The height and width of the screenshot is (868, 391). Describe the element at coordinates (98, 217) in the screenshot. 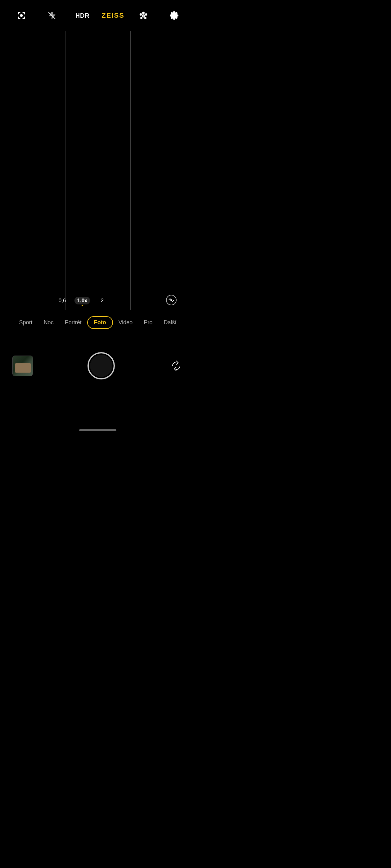

I see `grid-line-h2` at that location.